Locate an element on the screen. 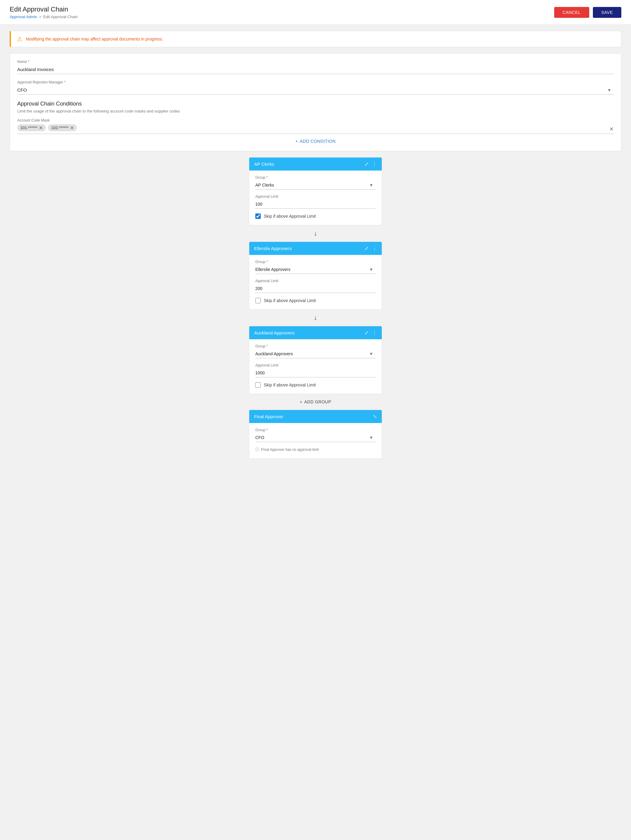 The image size is (631, 840). ellerslie-skip-checkbox is located at coordinates (258, 301).